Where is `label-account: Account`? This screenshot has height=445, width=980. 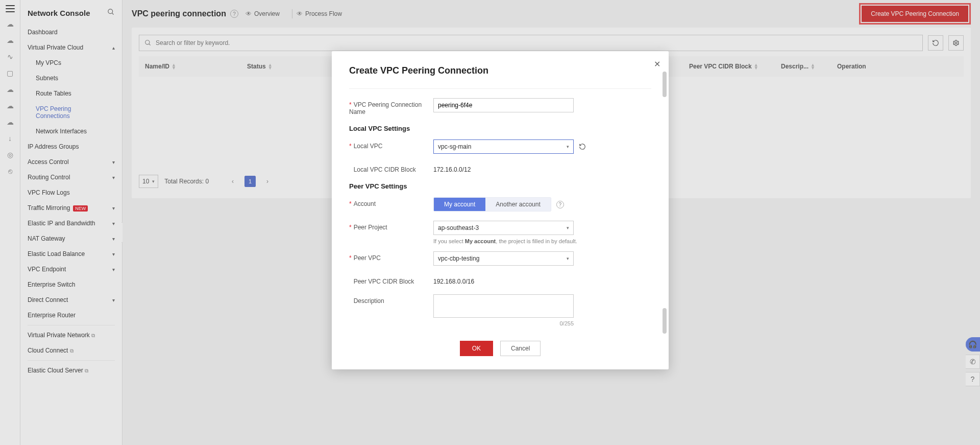 label-account: Account is located at coordinates (364, 204).